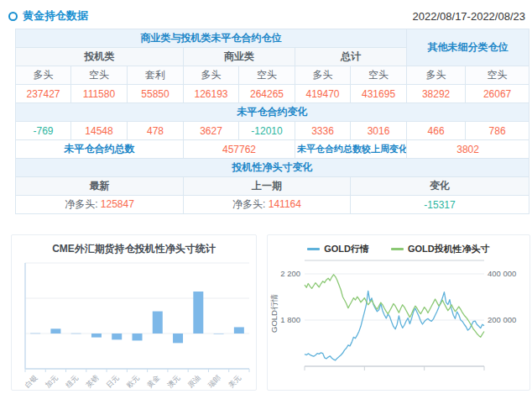 The height and width of the screenshot is (394, 532). I want to click on legend-label: GOLD投机性净头寸, so click(449, 249).